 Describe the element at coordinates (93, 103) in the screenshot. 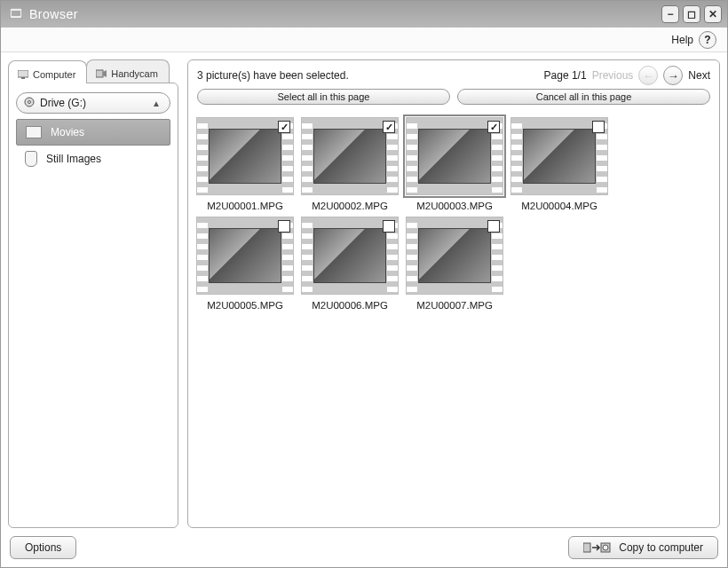

I see `drive-selector: Drive (G:) ▲` at that location.